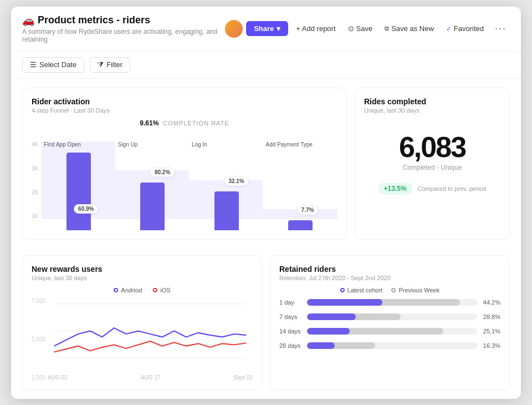  I want to click on rider-activation-subtitle: 4-step Funnel · Last 30 Days, so click(185, 110).